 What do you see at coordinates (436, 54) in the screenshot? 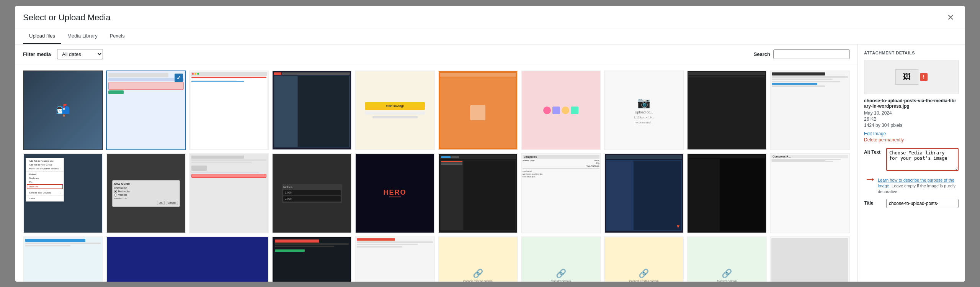
I see `toolbar: Filter media All dates 2024 2023 2022 Se…` at bounding box center [436, 54].